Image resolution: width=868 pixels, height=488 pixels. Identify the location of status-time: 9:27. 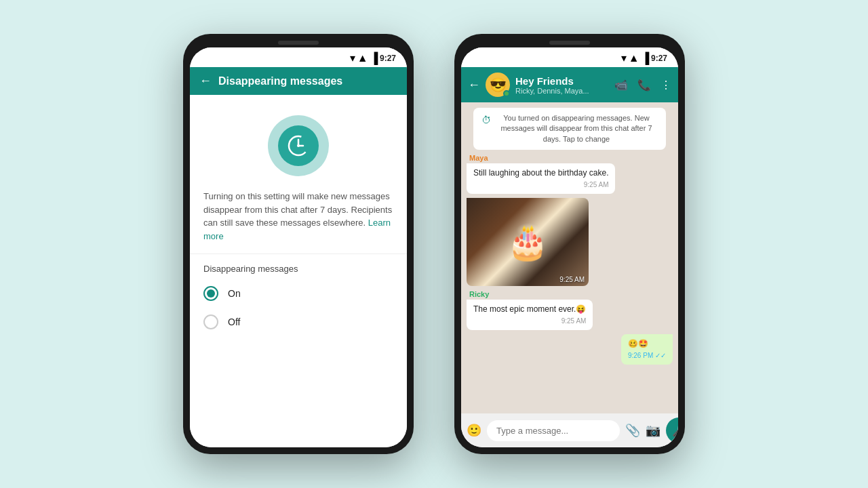
(388, 58).